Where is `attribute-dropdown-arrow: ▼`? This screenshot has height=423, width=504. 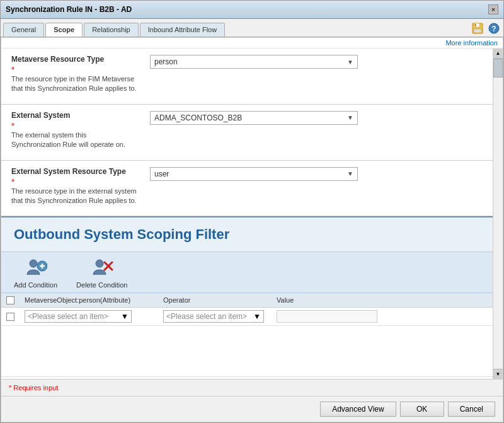
attribute-dropdown-arrow: ▼ is located at coordinates (125, 316).